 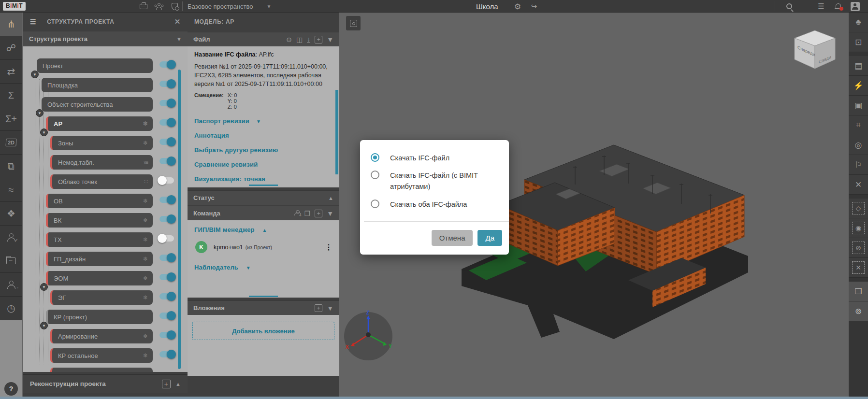 What do you see at coordinates (263, 213) in the screenshot?
I see `team-section-bar: Команда ＋ ❐ ＋ ▼` at bounding box center [263, 213].